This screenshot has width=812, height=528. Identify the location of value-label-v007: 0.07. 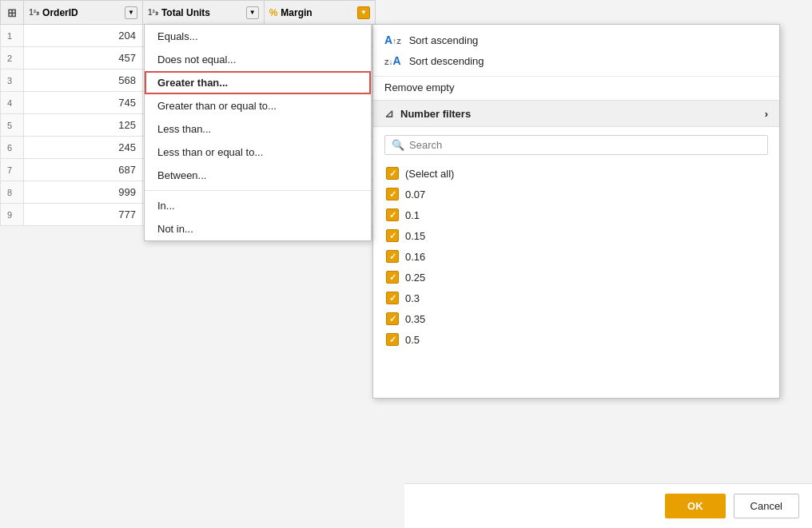
(416, 195).